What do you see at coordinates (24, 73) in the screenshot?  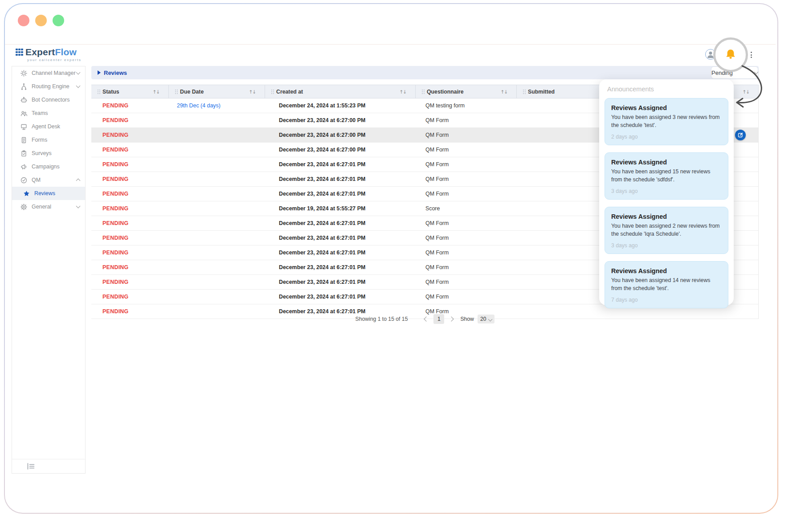 I see `channel-manager-icon` at bounding box center [24, 73].